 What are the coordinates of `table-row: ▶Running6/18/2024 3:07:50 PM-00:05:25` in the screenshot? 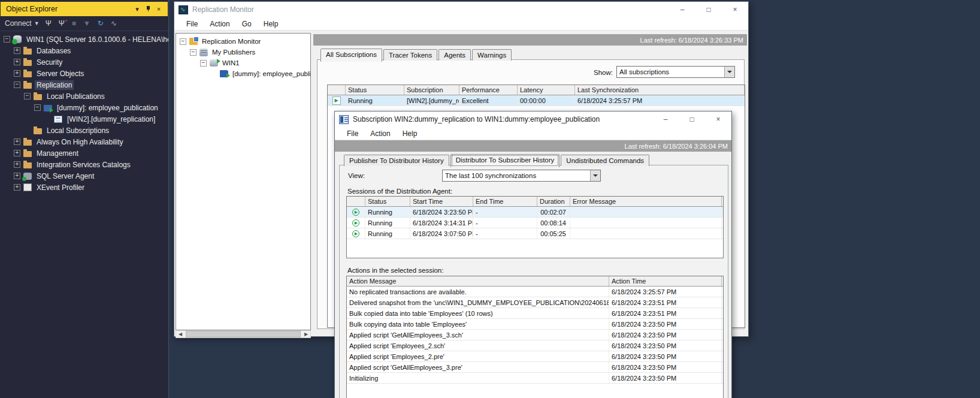 It's located at (535, 234).